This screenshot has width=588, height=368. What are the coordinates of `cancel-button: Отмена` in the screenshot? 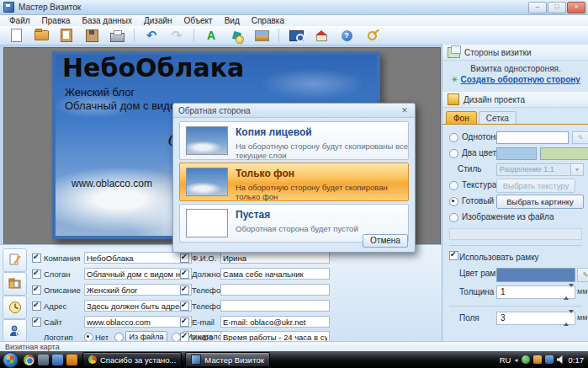 It's located at (385, 241).